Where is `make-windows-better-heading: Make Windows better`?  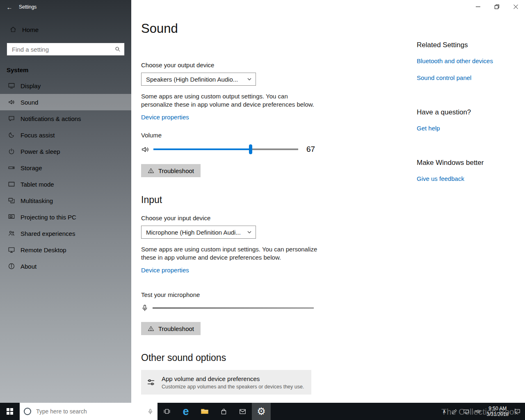
make-windows-better-heading: Make Windows better is located at coordinates (470, 163).